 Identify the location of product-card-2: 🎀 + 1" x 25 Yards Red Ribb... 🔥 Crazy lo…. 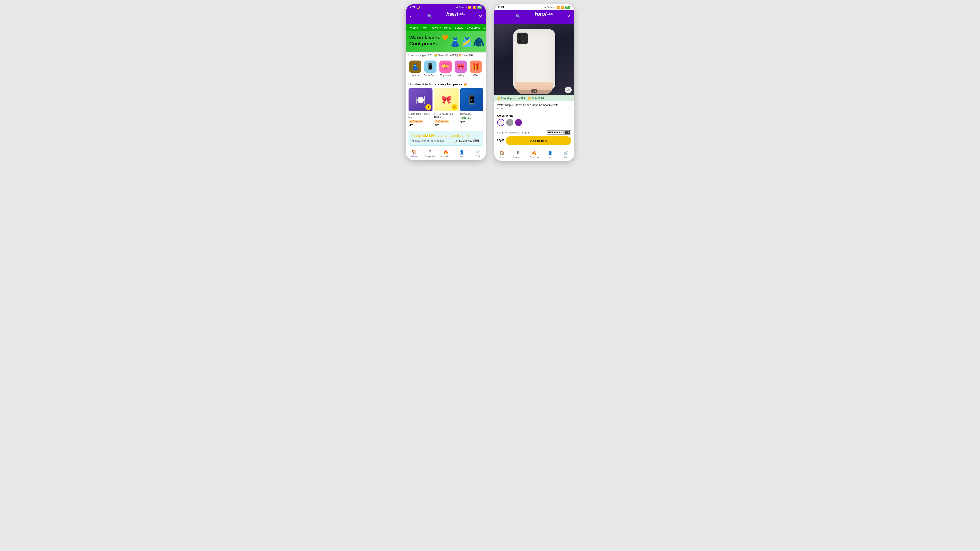
(446, 107).